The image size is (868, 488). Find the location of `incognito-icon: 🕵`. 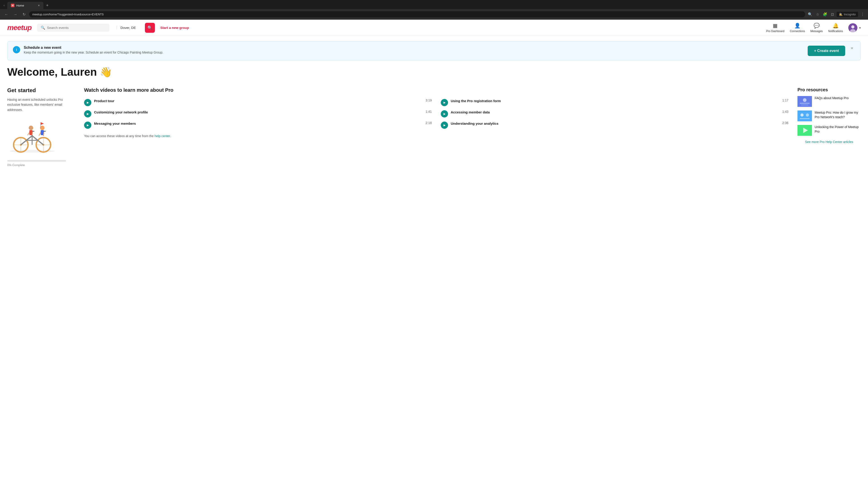

incognito-icon: 🕵 is located at coordinates (840, 14).